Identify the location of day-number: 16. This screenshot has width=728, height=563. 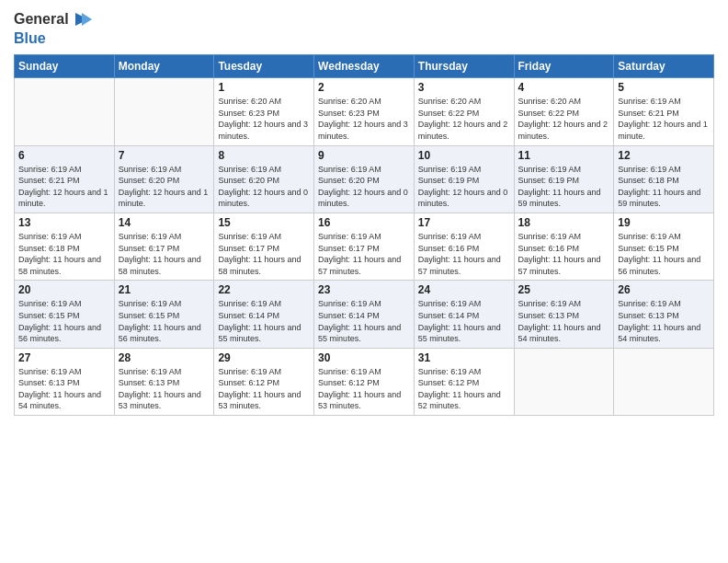
(364, 223).